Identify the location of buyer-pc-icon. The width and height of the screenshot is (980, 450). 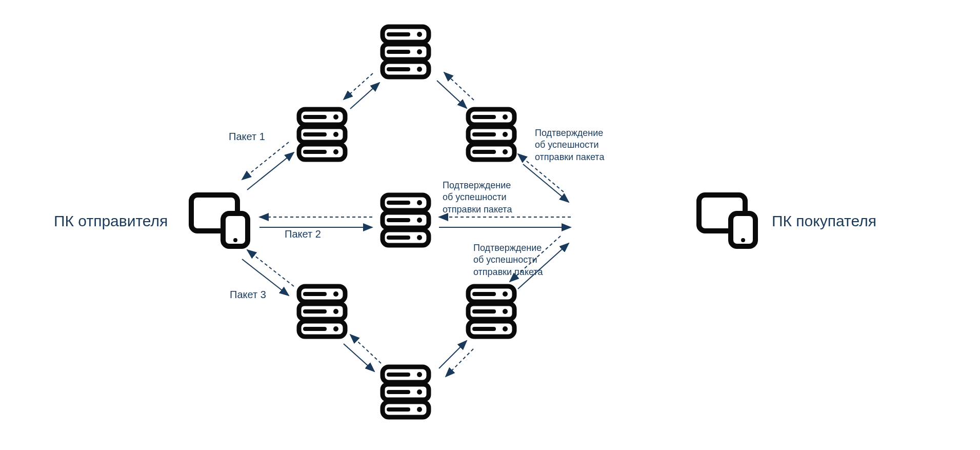
(728, 221).